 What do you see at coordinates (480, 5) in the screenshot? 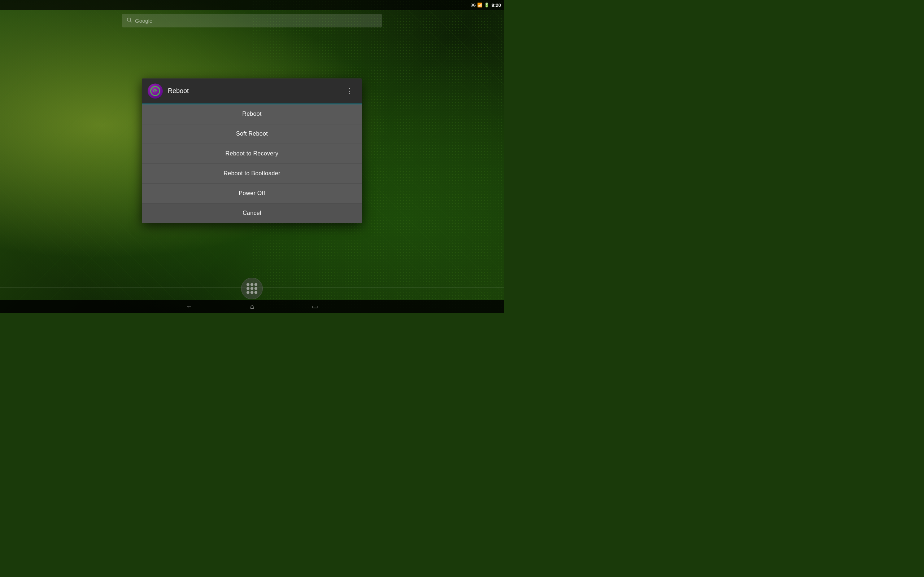
I see `status-icons: 3G 📶 🔋` at bounding box center [480, 5].